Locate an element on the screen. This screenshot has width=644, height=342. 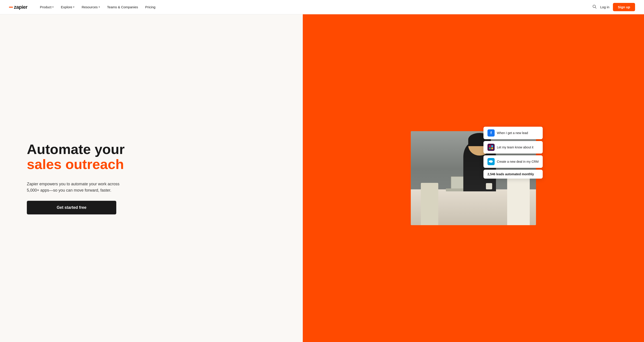
nav-resources: Resources ▾ is located at coordinates (91, 7).